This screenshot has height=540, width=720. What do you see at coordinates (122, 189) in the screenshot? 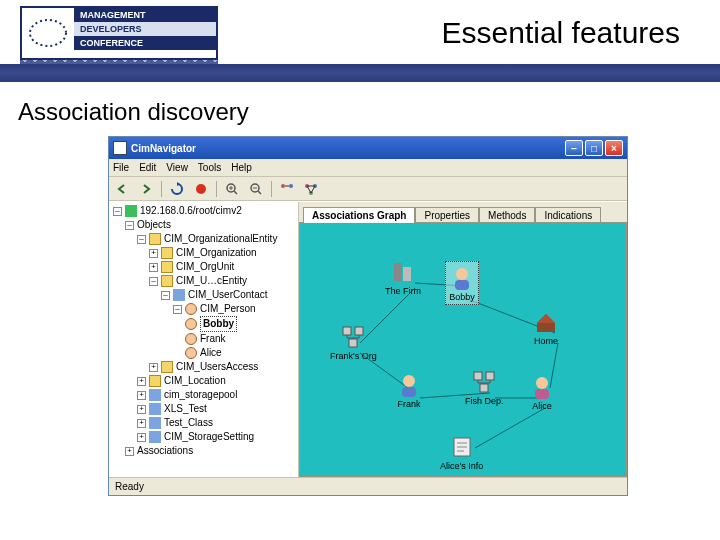
I see `back-icon` at bounding box center [122, 189].